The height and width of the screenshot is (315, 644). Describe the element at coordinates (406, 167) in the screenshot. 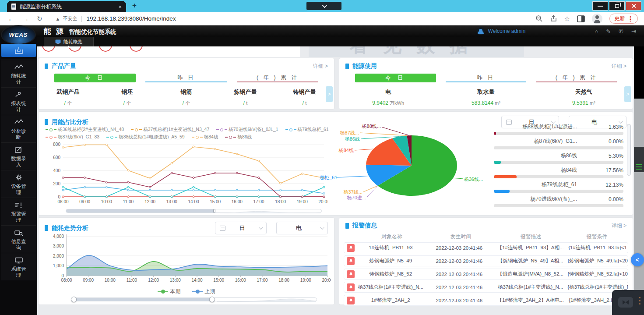

I see `occupancy-pie-chart: 杨36线...杨37线...杨70进...总柜_61杨84线杨86线杨87线..…` at that location.